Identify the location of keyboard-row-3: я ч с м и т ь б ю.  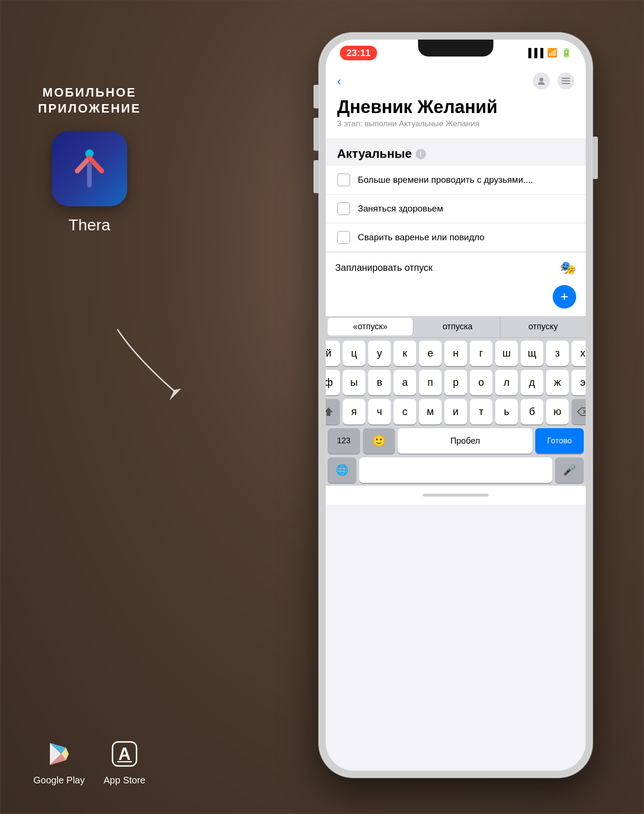
(456, 412).